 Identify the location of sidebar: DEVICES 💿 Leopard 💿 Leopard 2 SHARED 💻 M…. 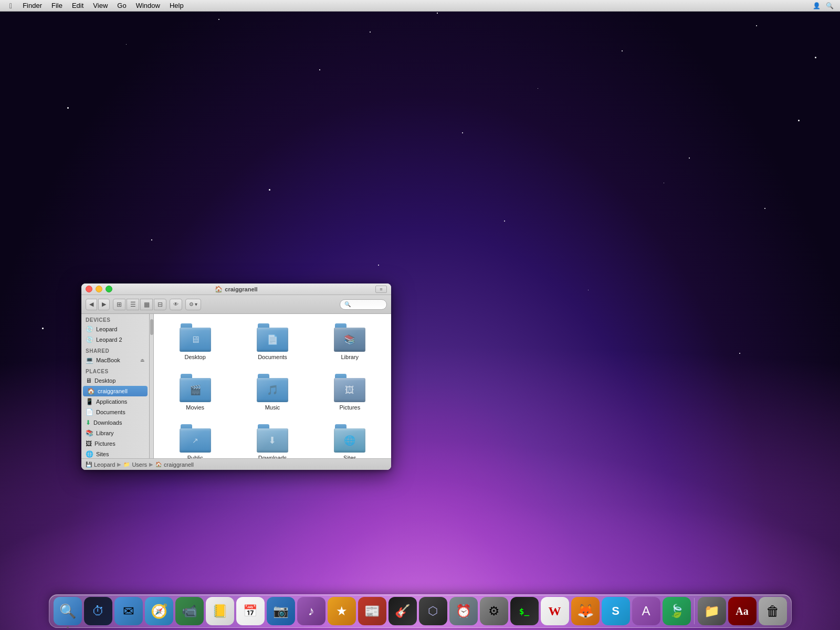
(116, 386).